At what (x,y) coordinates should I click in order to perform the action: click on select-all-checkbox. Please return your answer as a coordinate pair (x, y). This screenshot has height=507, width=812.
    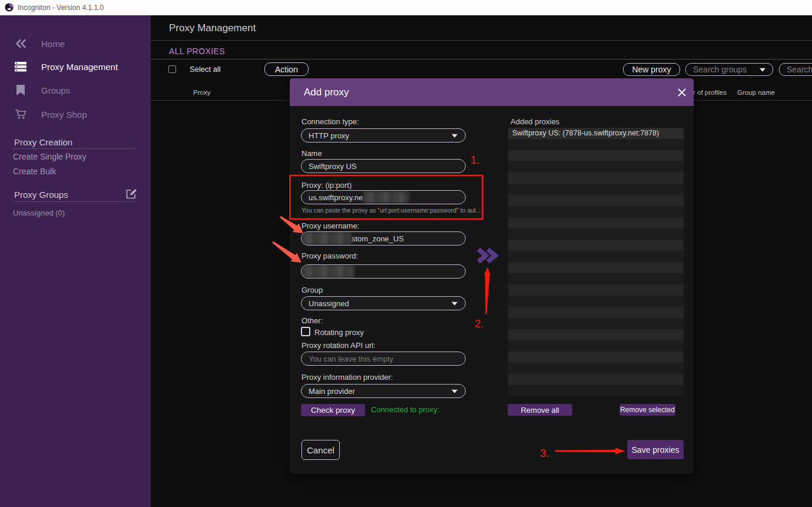
    Looking at the image, I should click on (172, 69).